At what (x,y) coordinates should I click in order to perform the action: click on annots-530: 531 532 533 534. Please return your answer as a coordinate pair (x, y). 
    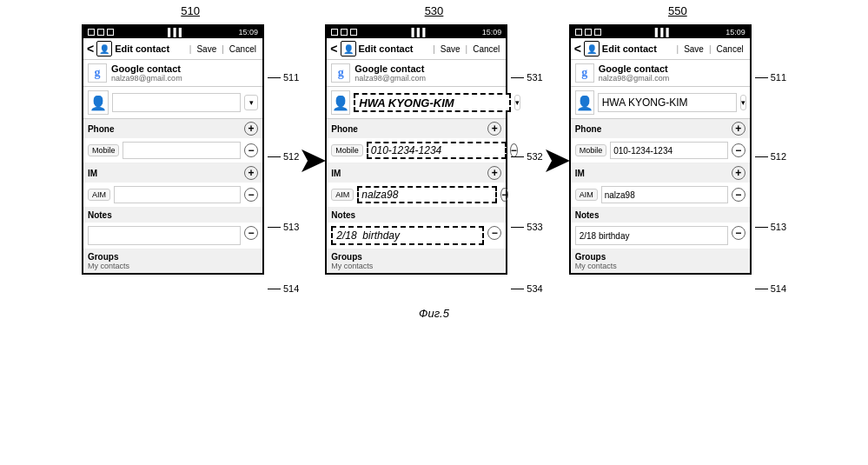
    Looking at the image, I should click on (527, 159).